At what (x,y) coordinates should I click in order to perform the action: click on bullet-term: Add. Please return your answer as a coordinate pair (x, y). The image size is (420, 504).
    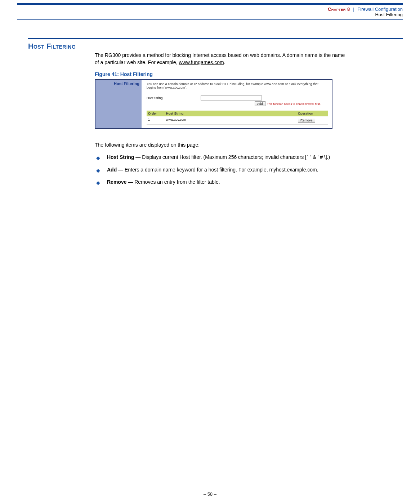
    Looking at the image, I should click on (112, 170).